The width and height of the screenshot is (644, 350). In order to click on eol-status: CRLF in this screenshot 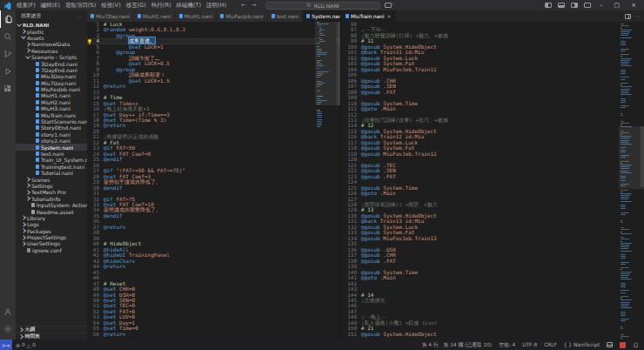, I will do `click(550, 345)`.